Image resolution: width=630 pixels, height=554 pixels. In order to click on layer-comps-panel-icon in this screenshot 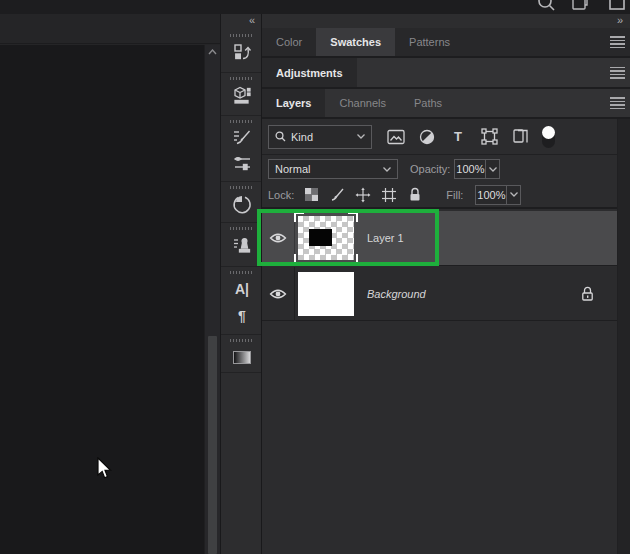, I will do `click(242, 52)`.